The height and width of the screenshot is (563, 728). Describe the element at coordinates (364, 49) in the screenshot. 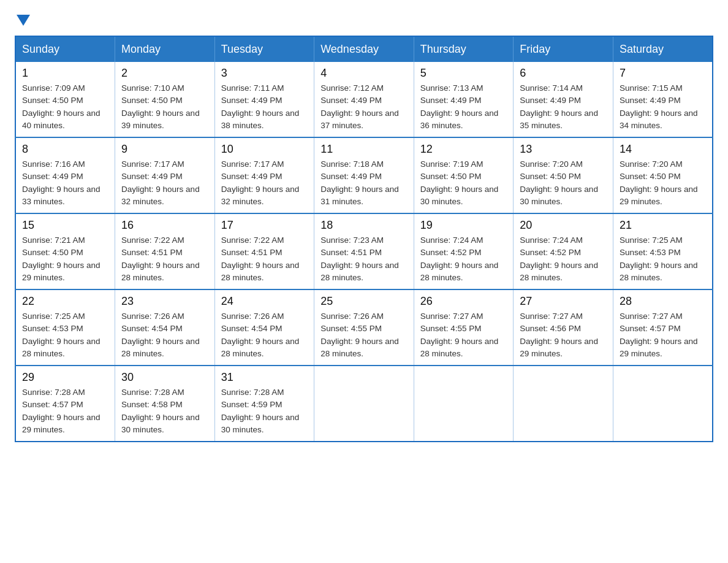

I see `calendar-header-wednesday: Wednesday` at that location.